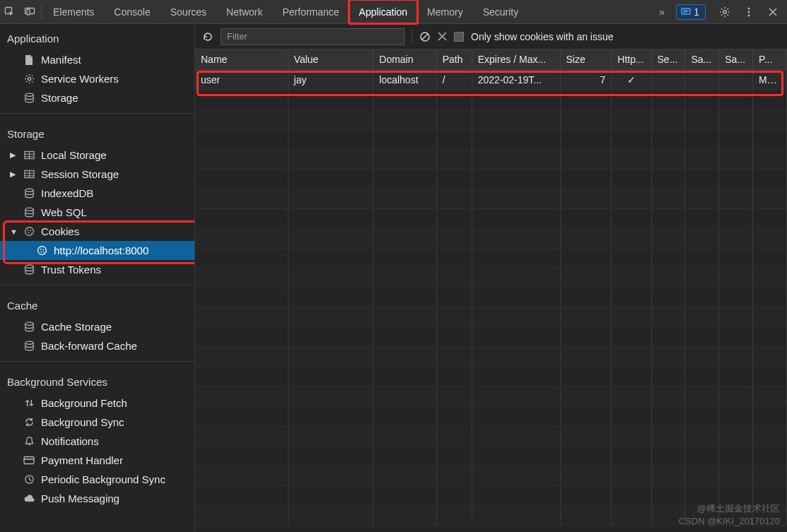  I want to click on close-devtools-icon, so click(773, 12).